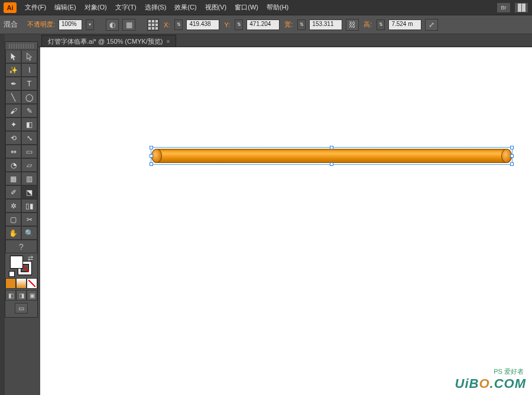  Describe the element at coordinates (512, 148) in the screenshot. I see `handle-tr` at that location.